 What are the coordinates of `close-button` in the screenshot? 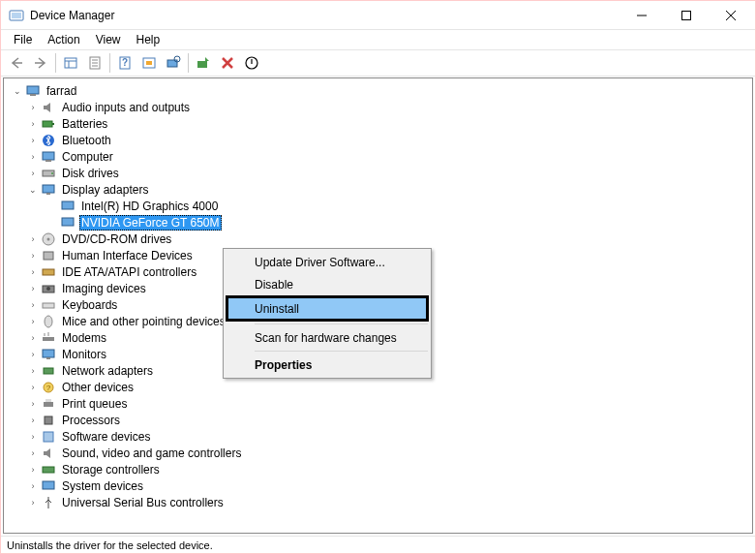 It's located at (731, 15).